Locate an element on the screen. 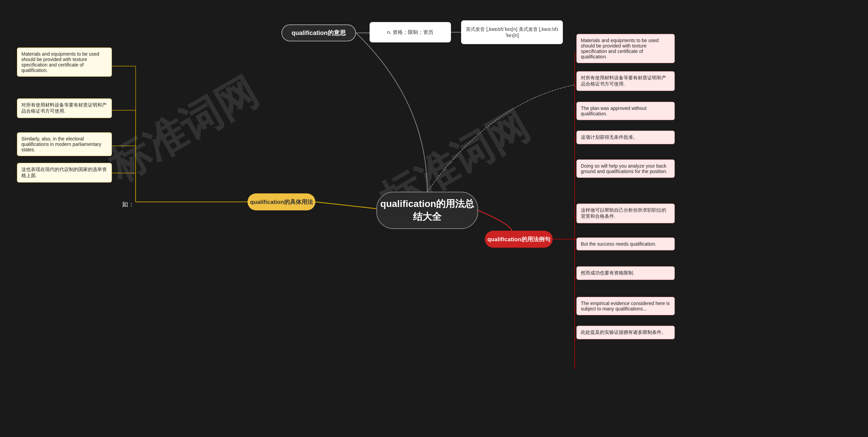 The height and width of the screenshot is (437, 868). right-box-6: 这样做可以帮助自己分析你所求职职位的背景和合格条件. is located at coordinates (626, 213).